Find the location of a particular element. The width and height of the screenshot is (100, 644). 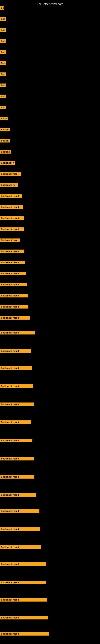

bar-label: Bottle is located at coordinates (4, 118).